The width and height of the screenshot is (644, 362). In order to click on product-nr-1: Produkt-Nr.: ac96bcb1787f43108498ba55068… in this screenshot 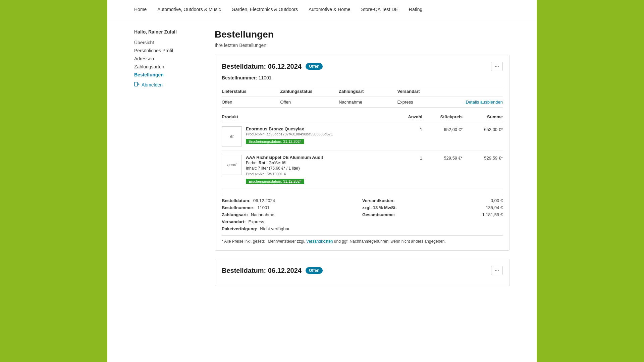, I will do `click(321, 134)`.